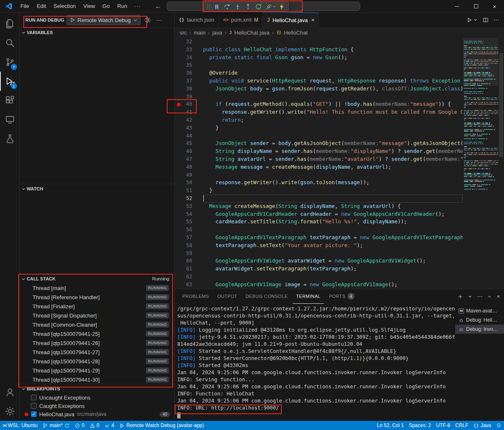 This screenshot has height=430, width=504. Describe the element at coordinates (501, 105) in the screenshot. I see `scrollbar-slider` at that location.